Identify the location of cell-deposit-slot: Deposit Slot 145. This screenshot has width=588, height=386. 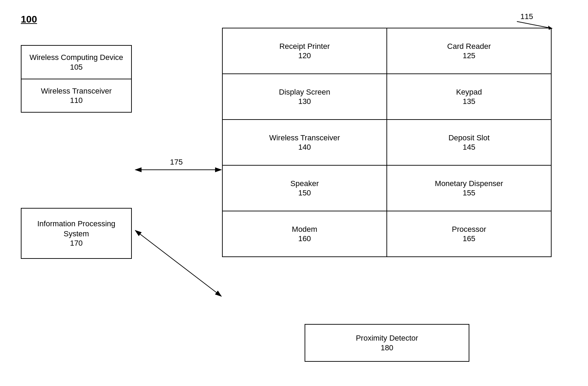
(469, 142).